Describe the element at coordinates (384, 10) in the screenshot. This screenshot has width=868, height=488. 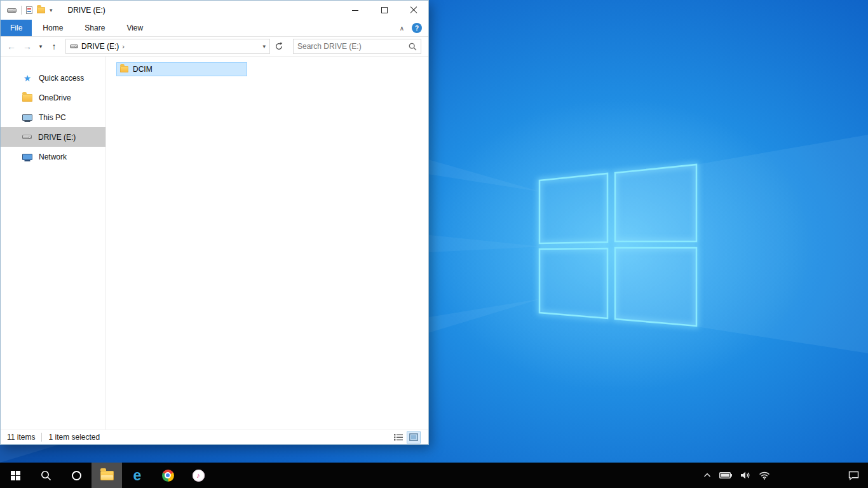
I see `window-controls` at that location.